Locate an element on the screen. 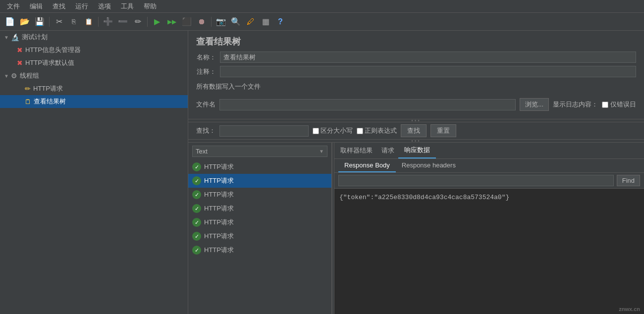 The height and width of the screenshot is (314, 644). only-error-label: 仅错误日 is located at coordinates (619, 105).